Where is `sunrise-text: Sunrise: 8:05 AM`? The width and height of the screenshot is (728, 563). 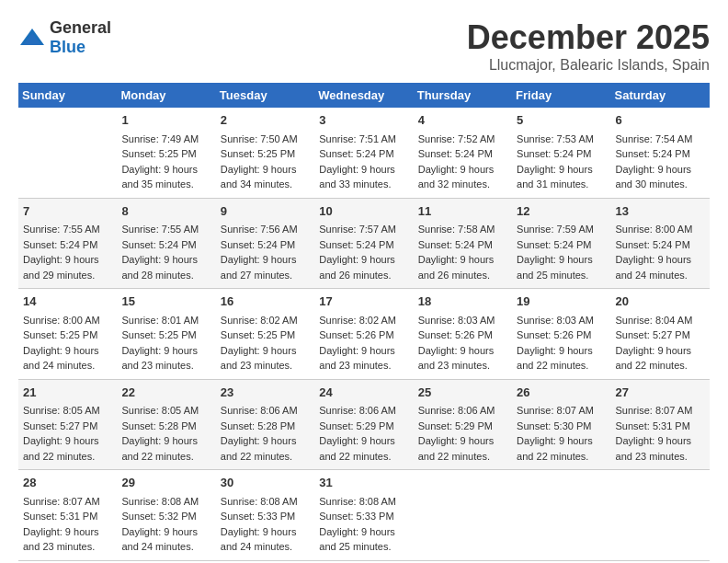 sunrise-text: Sunrise: 8:05 AM is located at coordinates (62, 410).